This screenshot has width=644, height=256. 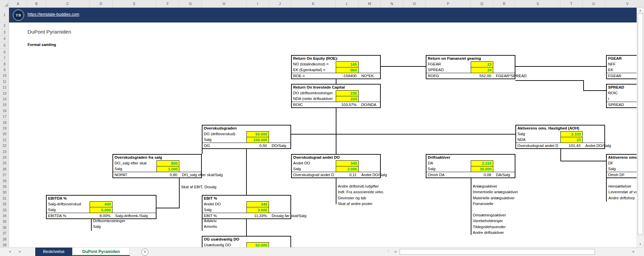 I want to click on row-header-1: 1, so click(x=5, y=15).